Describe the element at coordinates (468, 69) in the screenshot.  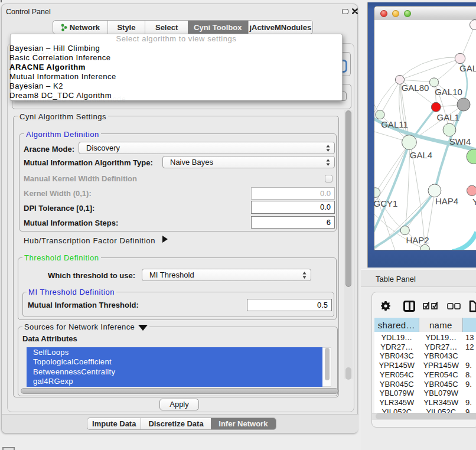
I see `svg-text: GAL2` at that location.